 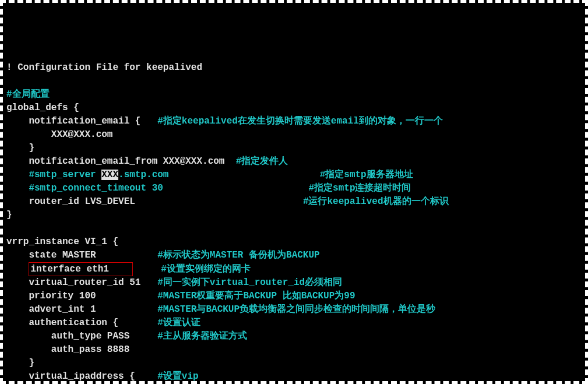 What do you see at coordinates (179, 323) in the screenshot?
I see `comment: #设置认证` at bounding box center [179, 323].